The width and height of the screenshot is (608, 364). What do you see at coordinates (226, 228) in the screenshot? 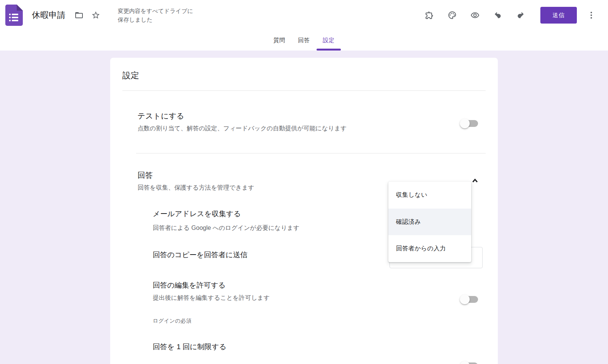
I see `collect-email-description: 回答者による Google へのログインが必要になります` at bounding box center [226, 228].